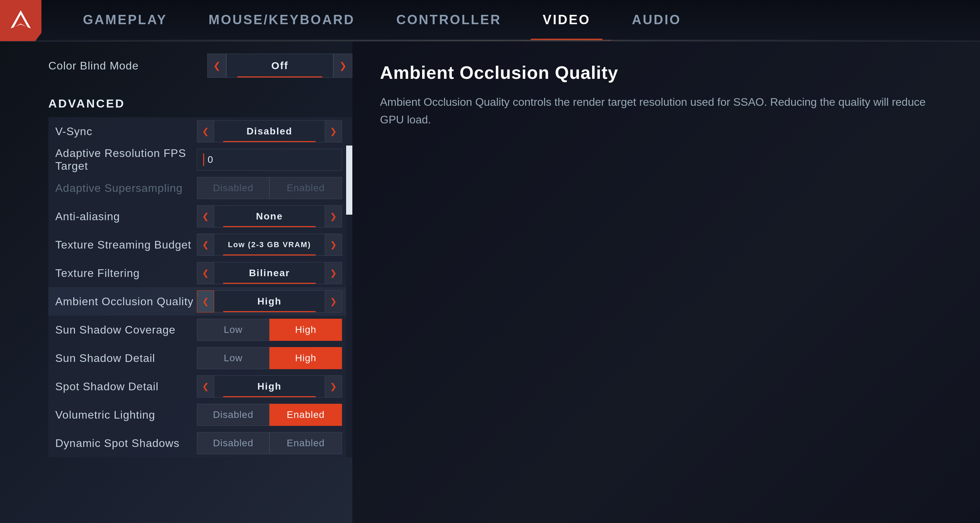 This screenshot has height=523, width=980. Describe the element at coordinates (269, 245) in the screenshot. I see `texture-streaming-control: ❮ Low (2-3 GB VRAM) ❯` at that location.